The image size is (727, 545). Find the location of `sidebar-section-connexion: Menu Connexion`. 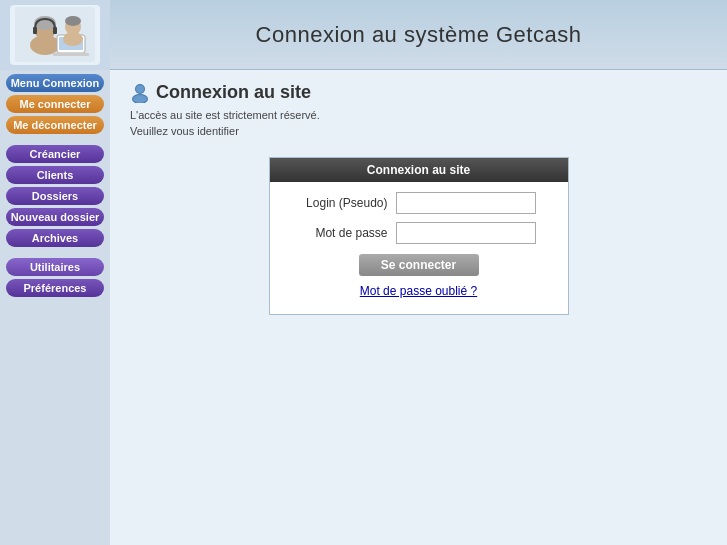

sidebar-section-connexion: Menu Connexion is located at coordinates (55, 83).